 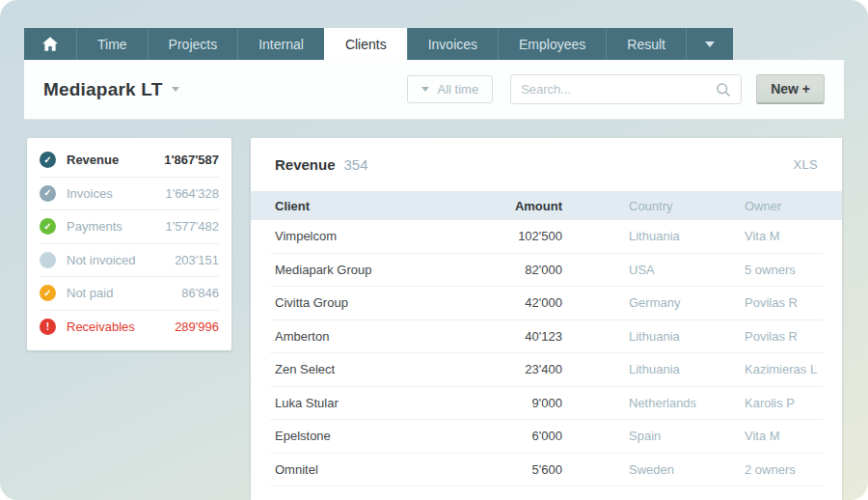 What do you see at coordinates (192, 193) in the screenshot?
I see `metric-value: 1'664'328` at bounding box center [192, 193].